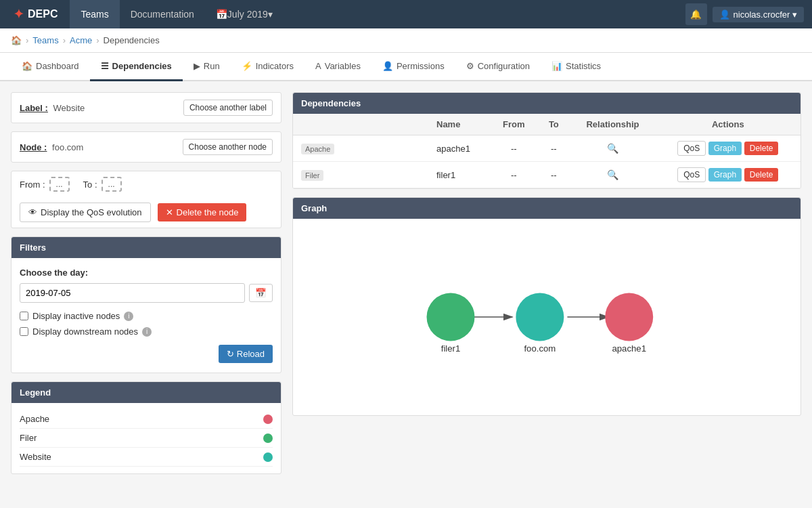  What do you see at coordinates (32, 213) in the screenshot?
I see `eye-icon: 👁` at bounding box center [32, 213].